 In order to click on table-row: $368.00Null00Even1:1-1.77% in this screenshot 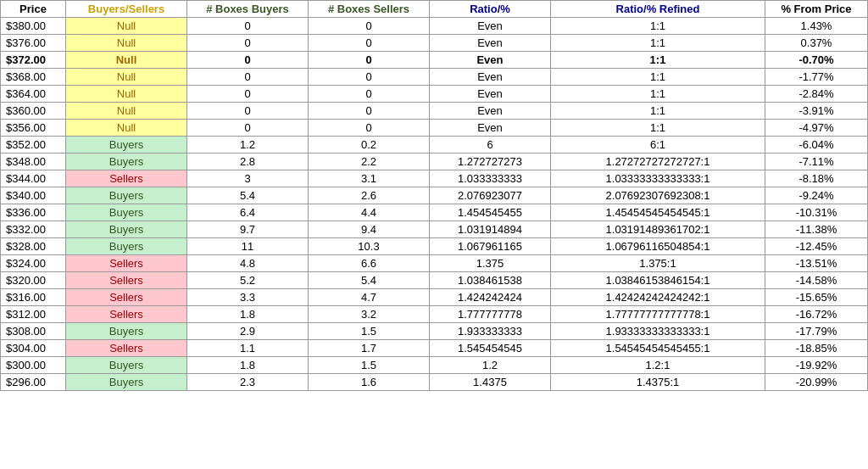, I will do `click(434, 77)`.